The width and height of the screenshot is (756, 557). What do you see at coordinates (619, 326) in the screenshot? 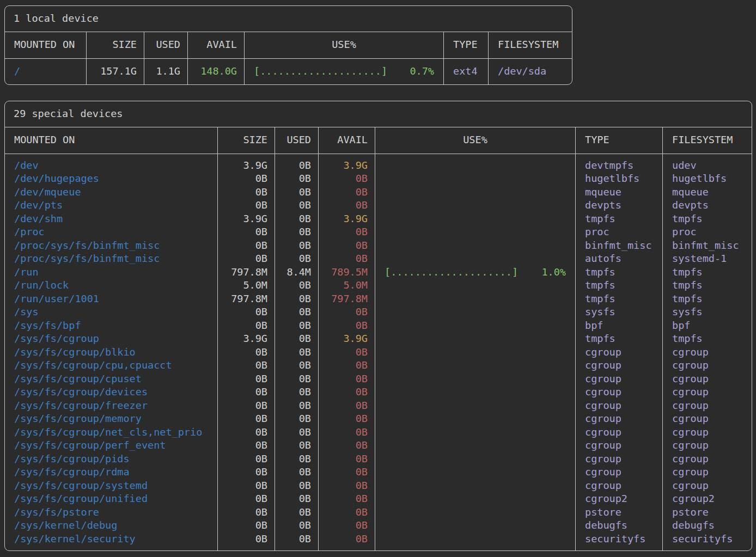
I see `type-cell: bpf` at bounding box center [619, 326].